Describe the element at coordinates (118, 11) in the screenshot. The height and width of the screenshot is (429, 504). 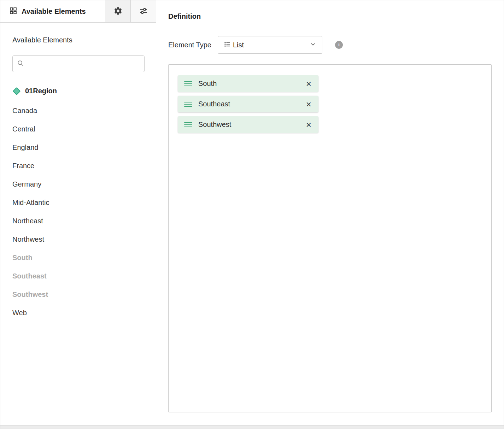
I see `gear-icon` at that location.